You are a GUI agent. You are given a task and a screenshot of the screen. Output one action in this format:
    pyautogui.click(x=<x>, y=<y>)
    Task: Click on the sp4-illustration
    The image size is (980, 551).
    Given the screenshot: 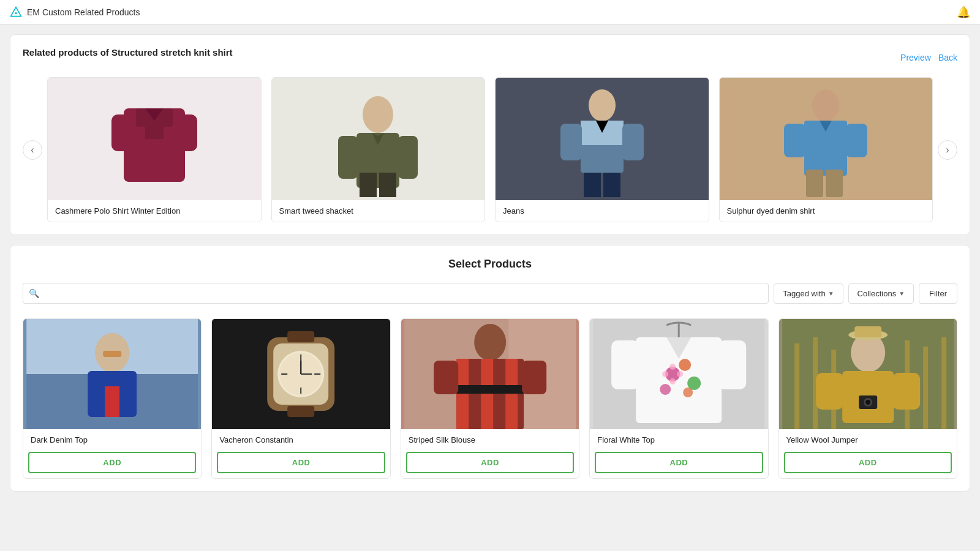 What is the action you would take?
    pyautogui.click(x=679, y=374)
    